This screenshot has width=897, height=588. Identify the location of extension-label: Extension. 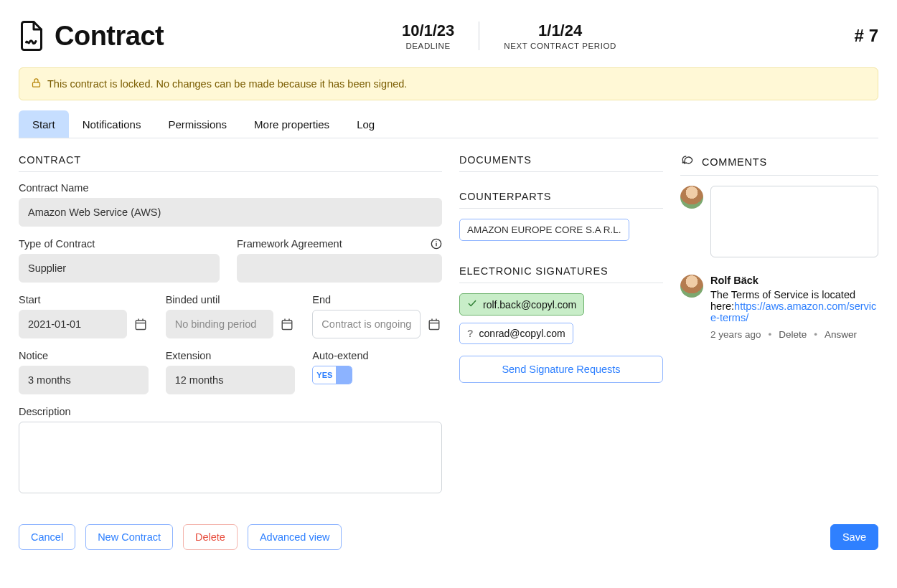
(231, 356).